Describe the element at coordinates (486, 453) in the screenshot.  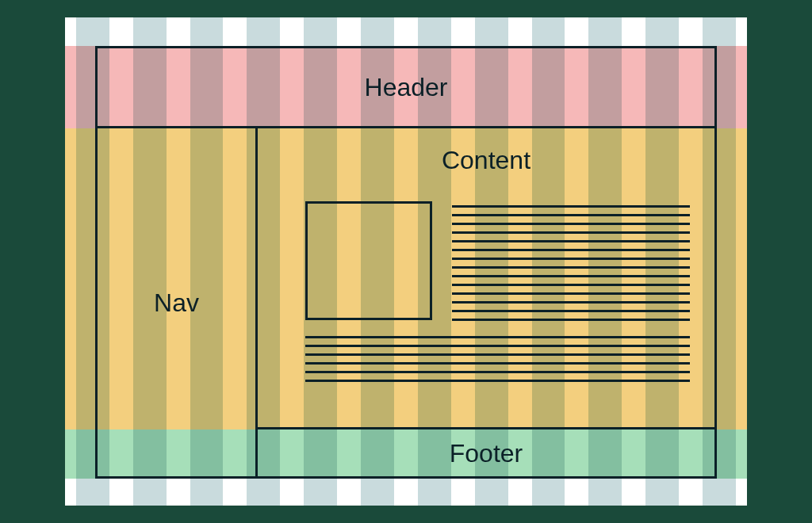
I see `footer-label: Footer` at that location.